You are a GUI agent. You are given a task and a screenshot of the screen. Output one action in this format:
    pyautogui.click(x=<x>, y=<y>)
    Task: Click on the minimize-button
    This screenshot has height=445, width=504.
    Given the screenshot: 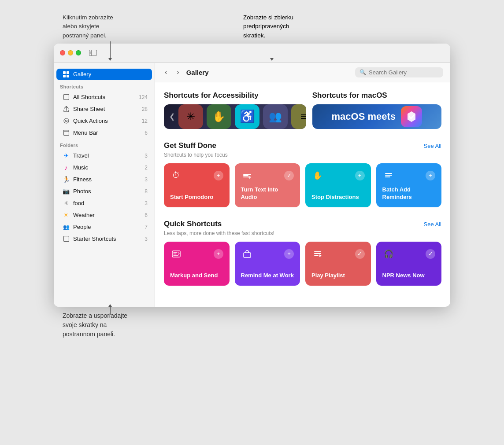 What is the action you would take?
    pyautogui.click(x=70, y=53)
    